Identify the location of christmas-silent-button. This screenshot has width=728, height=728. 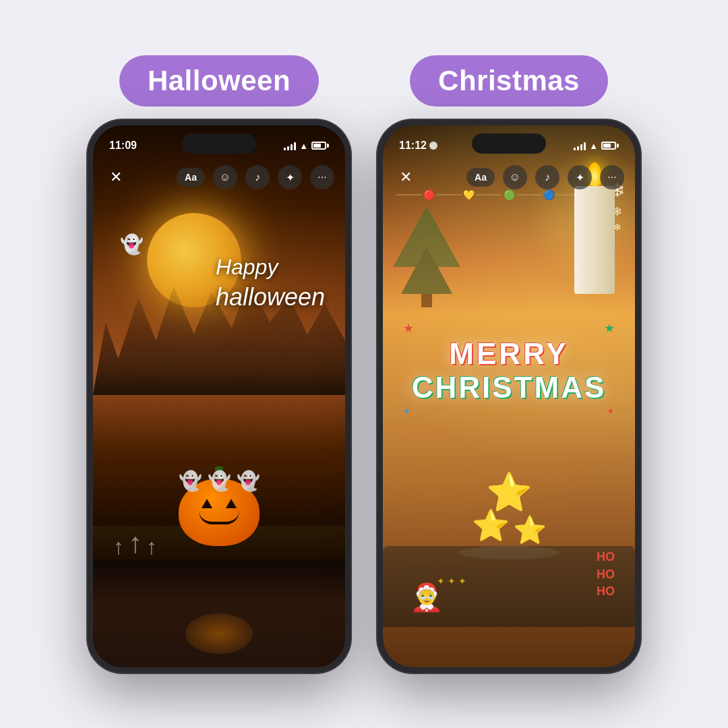
(379, 218).